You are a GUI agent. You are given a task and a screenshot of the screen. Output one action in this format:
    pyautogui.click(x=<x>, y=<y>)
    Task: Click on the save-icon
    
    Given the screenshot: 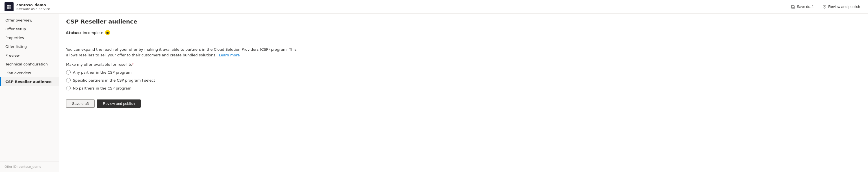 What is the action you would take?
    pyautogui.click(x=793, y=7)
    